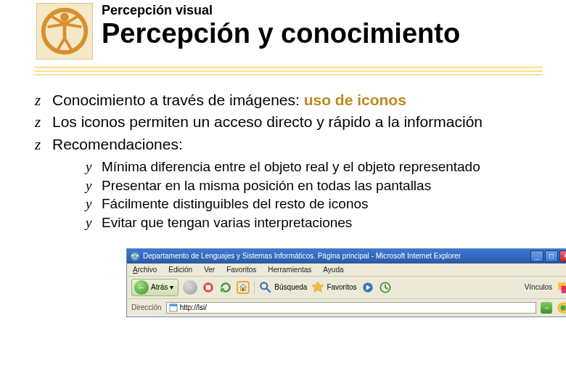 The image size is (566, 392). I want to click on norton-icon, so click(562, 308).